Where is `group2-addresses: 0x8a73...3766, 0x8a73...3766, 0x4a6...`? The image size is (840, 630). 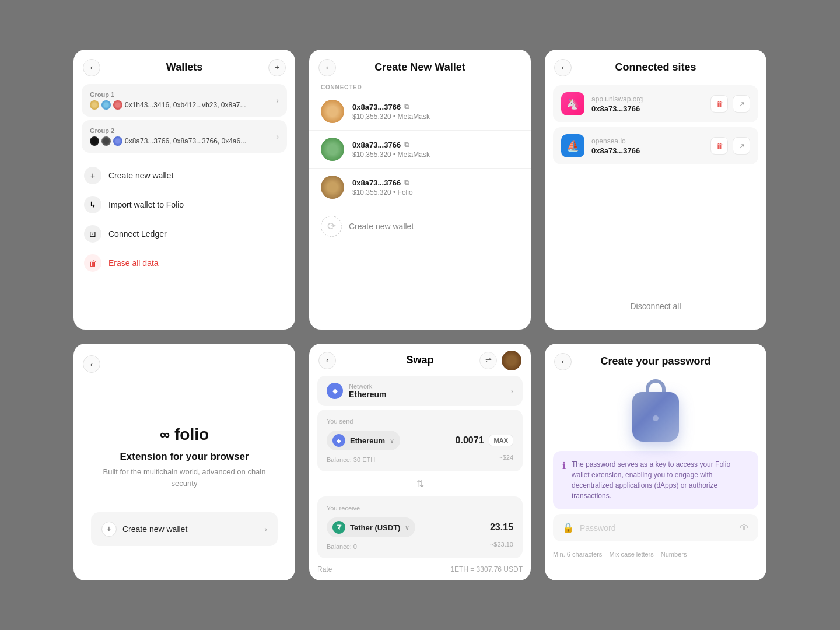 group2-addresses: 0x8a73...3766, 0x8a73...3766, 0x4a6... is located at coordinates (183, 141).